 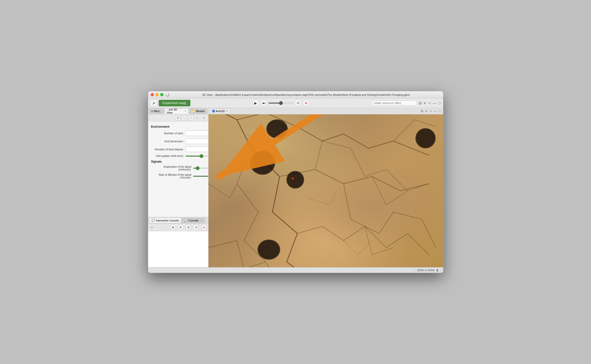 I want to click on edit-icon-button, so click(x=154, y=103).